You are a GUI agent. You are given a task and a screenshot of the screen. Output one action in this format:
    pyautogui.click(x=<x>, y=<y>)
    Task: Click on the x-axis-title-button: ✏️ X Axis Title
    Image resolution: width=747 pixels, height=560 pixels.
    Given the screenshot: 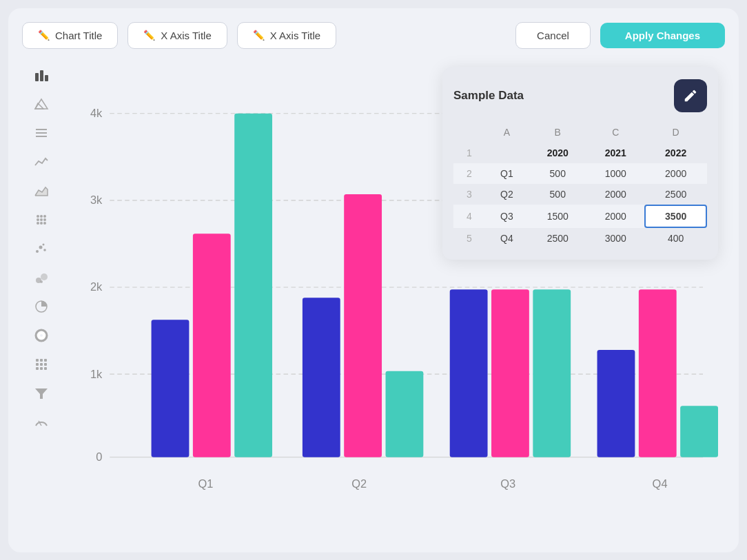 What is the action you would take?
    pyautogui.click(x=177, y=36)
    